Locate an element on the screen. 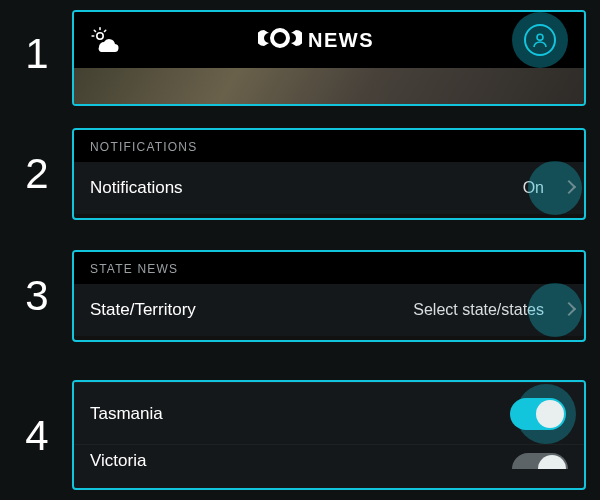  profile-button is located at coordinates (540, 40).